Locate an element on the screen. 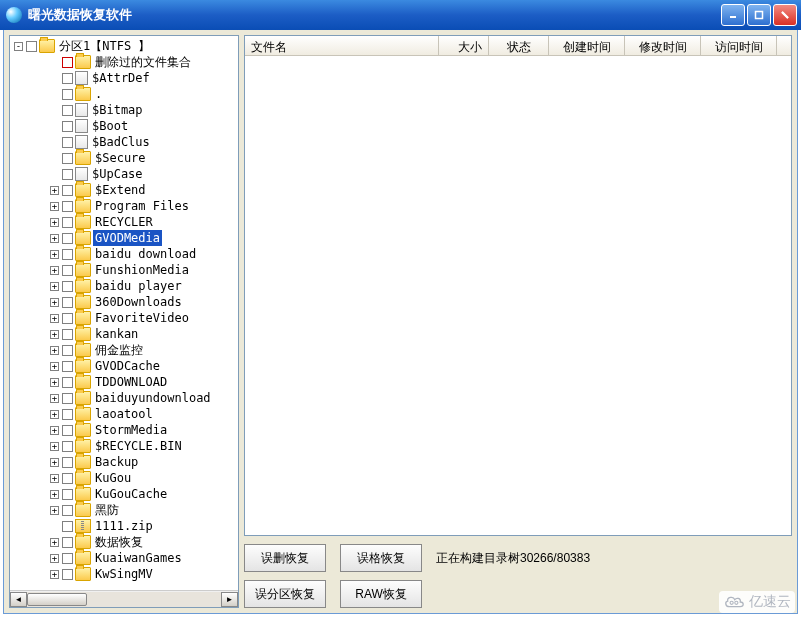  tree-item: +黑防 is located at coordinates (124, 510).